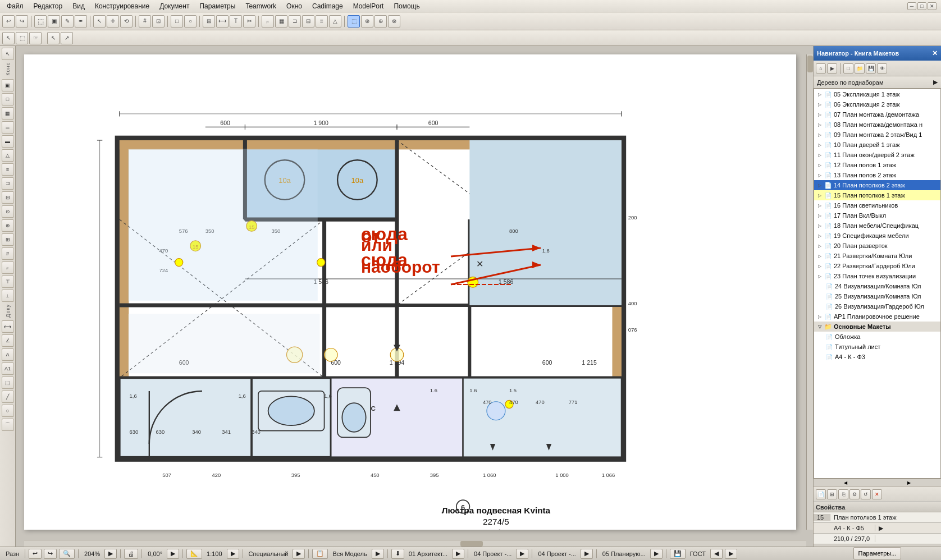 This screenshot has height=560, width=941. I want to click on dimension-tool: ⟷, so click(222, 21).